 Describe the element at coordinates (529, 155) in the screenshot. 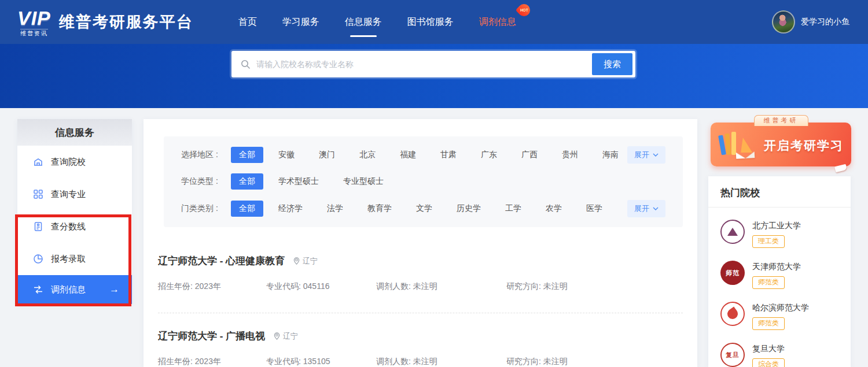

I see `filter-option: 广西` at that location.